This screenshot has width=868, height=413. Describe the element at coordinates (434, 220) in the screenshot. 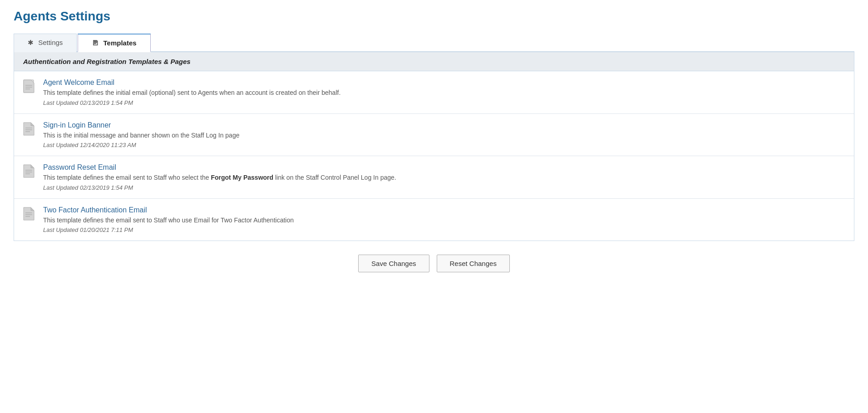

I see `list-item: Two Factor Authentication Email This tem…` at that location.